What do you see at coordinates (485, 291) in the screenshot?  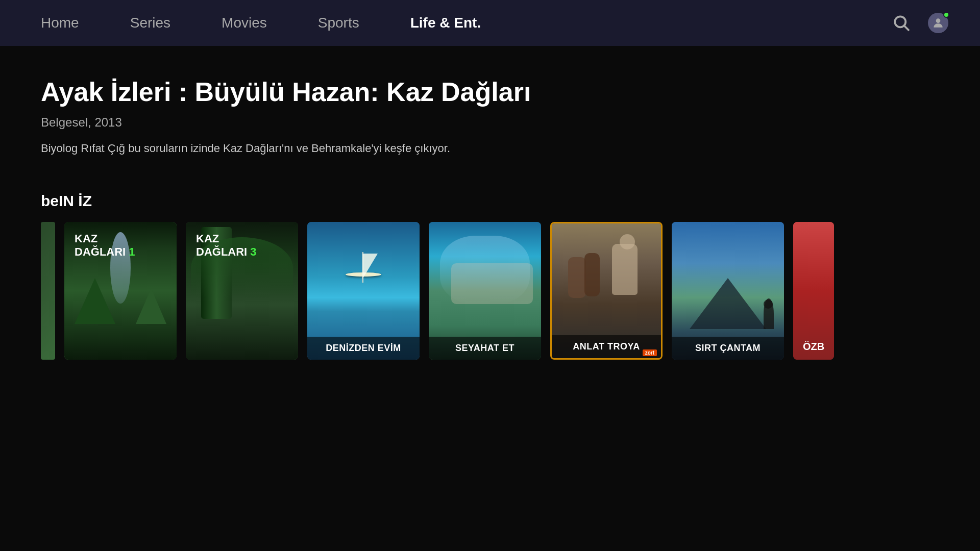 I see `list-item: SEYAHAT ET` at bounding box center [485, 291].